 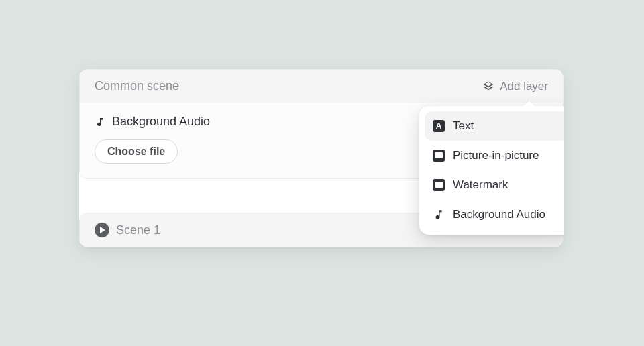 I want to click on choose-file-button: Choose file, so click(x=136, y=152).